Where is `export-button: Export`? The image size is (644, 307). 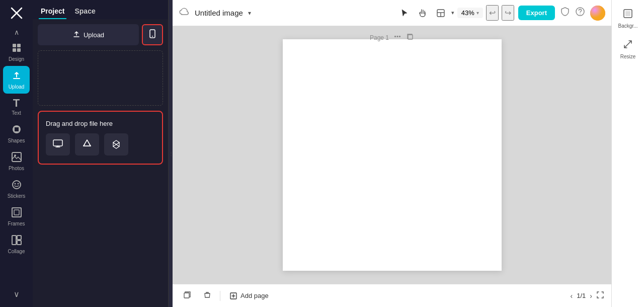 export-button: Export is located at coordinates (536, 13).